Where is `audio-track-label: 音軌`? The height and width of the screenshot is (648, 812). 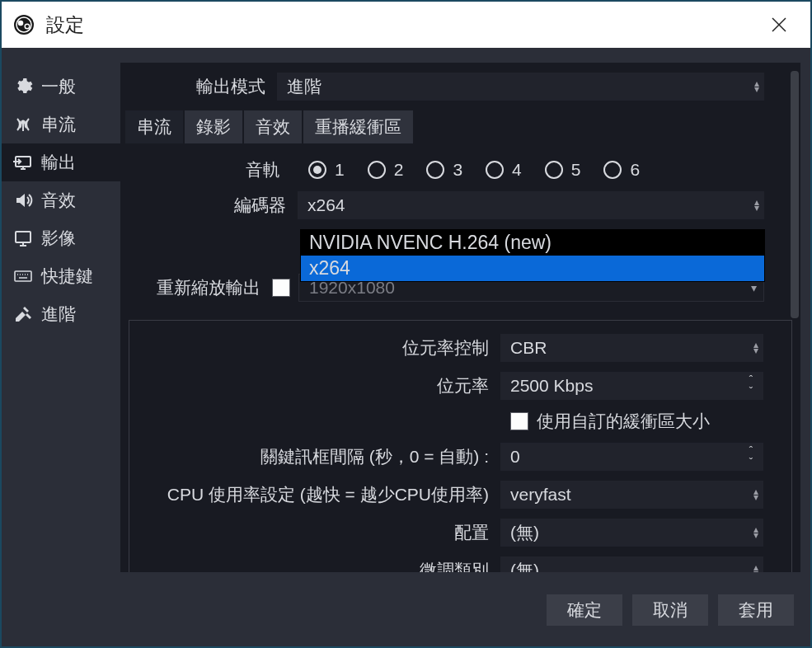 audio-track-label: 音軌 is located at coordinates (203, 170).